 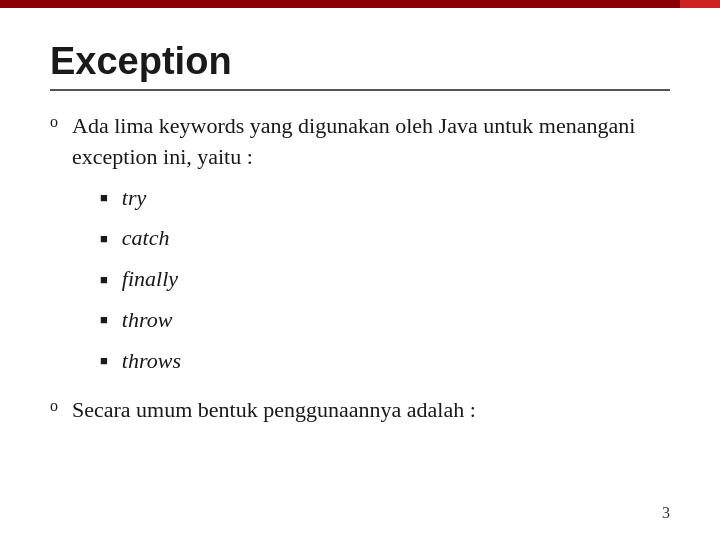 What do you see at coordinates (360, 410) in the screenshot?
I see `bullet-item-2: o Secara umum bentuk penggunaannya adala…` at bounding box center [360, 410].